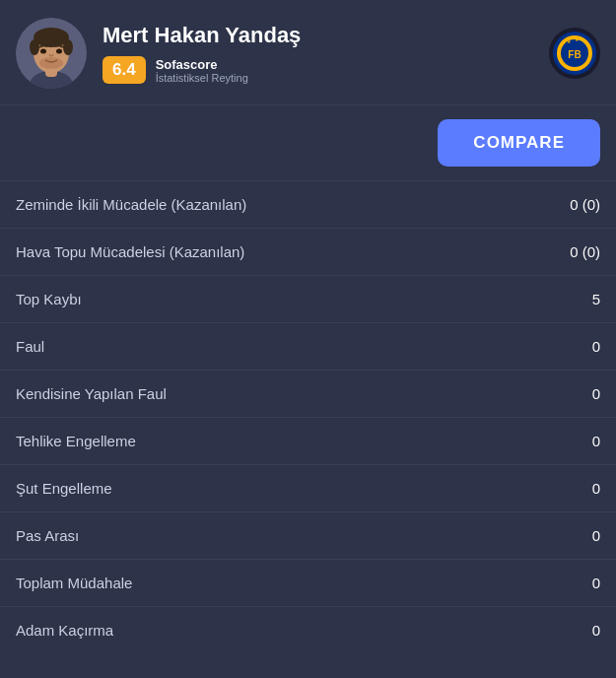  What do you see at coordinates (91, 394) in the screenshot?
I see `stat-label: Kendisine Yapılan Faul` at bounding box center [91, 394].